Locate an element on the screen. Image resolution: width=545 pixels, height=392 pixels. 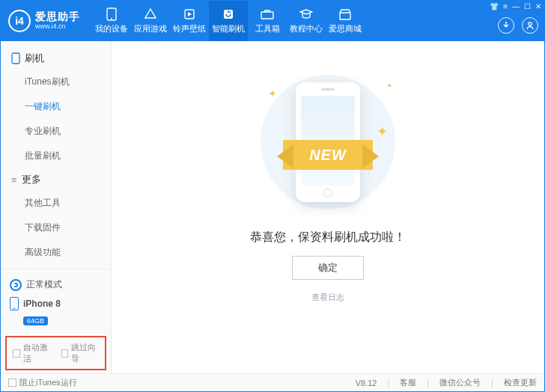
device-name: iPhone 8 is located at coordinates (42, 304).